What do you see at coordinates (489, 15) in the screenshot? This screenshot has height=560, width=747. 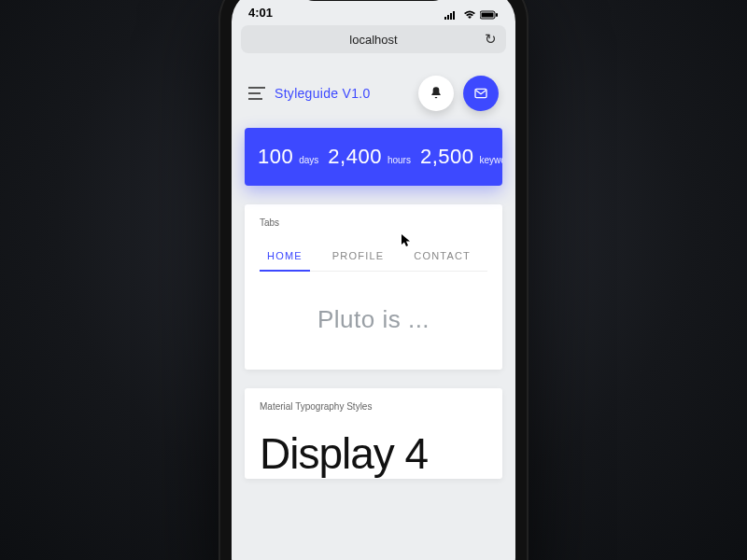 I see `battery-icon` at bounding box center [489, 15].